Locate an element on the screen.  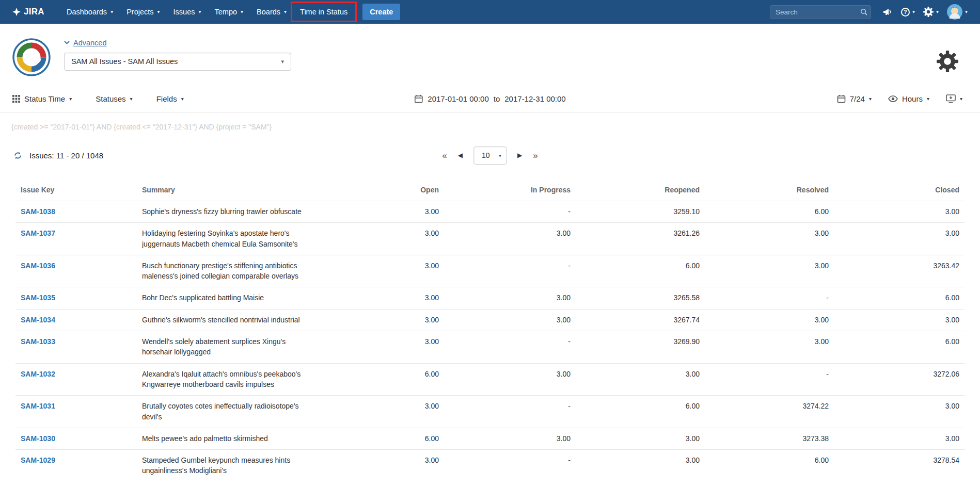
page-size-select: 10 ▾ is located at coordinates (490, 156).